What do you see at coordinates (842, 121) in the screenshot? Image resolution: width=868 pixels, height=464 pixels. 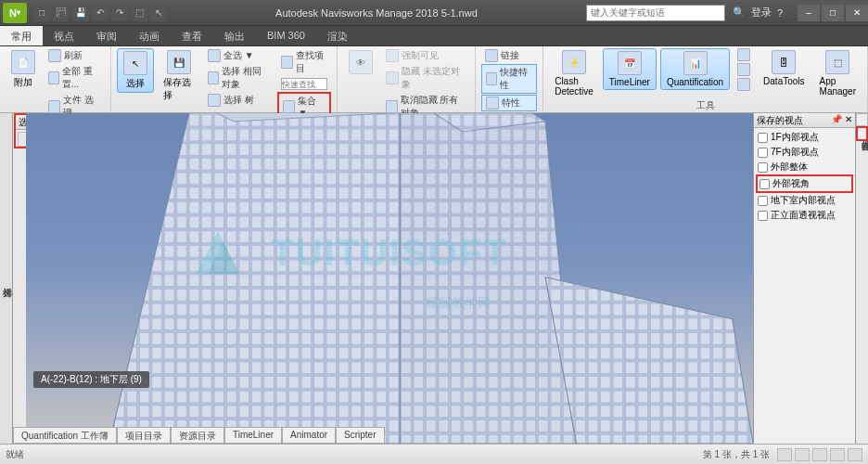 I see `panel-pin-icon: 📌 ✕` at bounding box center [842, 121].